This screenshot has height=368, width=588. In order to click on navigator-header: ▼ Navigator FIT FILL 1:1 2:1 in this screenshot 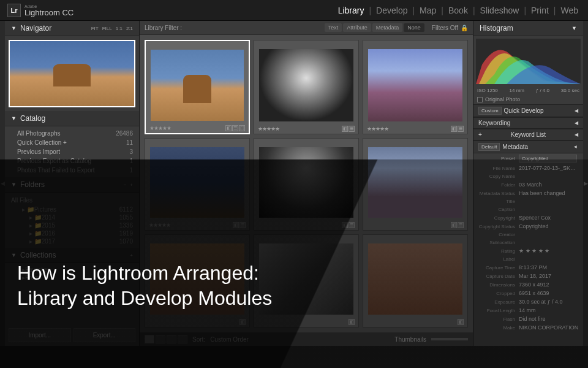, I will do `click(72, 28)`.